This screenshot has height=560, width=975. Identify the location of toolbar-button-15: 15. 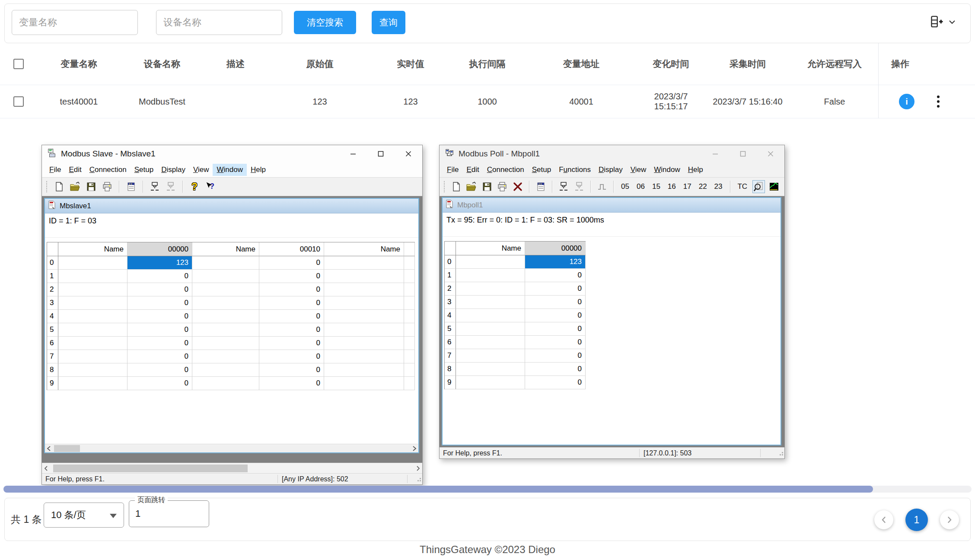
(656, 187).